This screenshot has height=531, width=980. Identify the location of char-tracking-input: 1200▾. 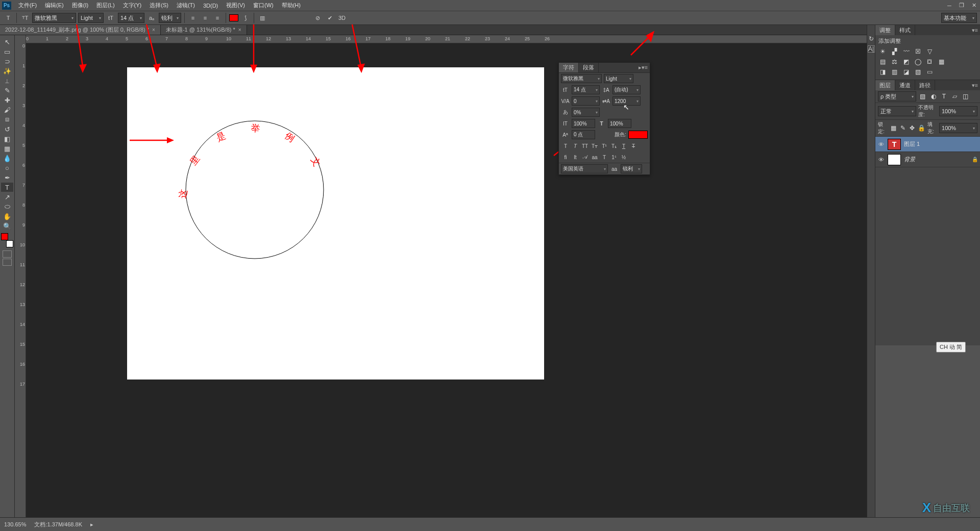
(627, 101).